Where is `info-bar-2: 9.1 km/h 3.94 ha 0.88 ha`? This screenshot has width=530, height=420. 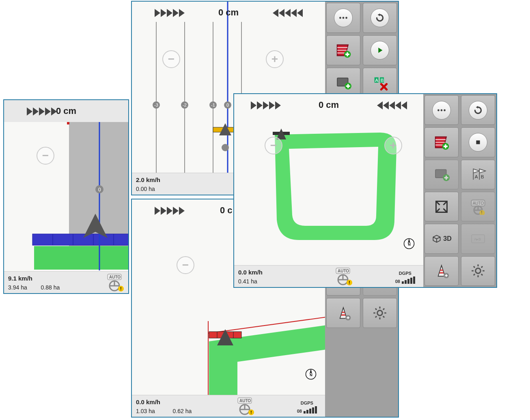 info-bar-2: 9.1 km/h 3.94 ha 0.88 ha is located at coordinates (66, 282).